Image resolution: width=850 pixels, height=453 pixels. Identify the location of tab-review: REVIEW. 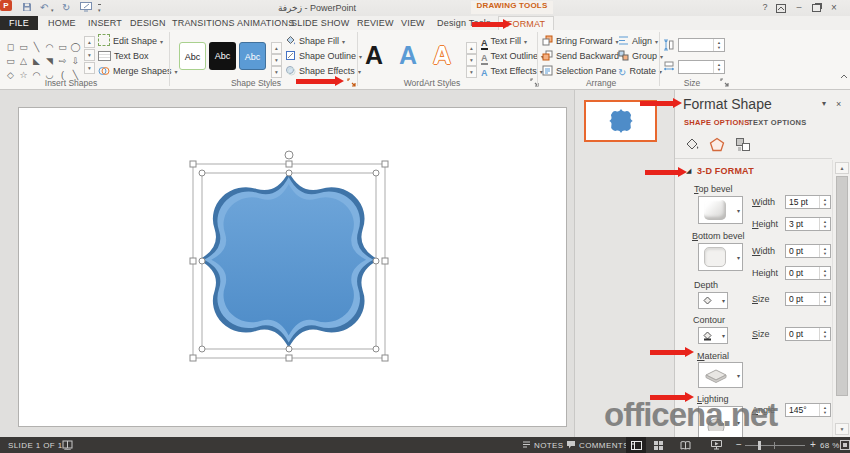
(376, 23).